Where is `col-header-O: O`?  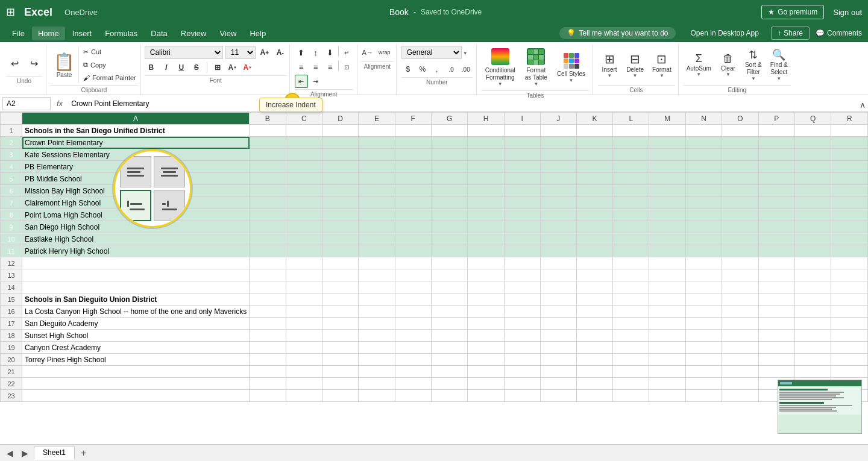
col-header-O: O is located at coordinates (740, 119).